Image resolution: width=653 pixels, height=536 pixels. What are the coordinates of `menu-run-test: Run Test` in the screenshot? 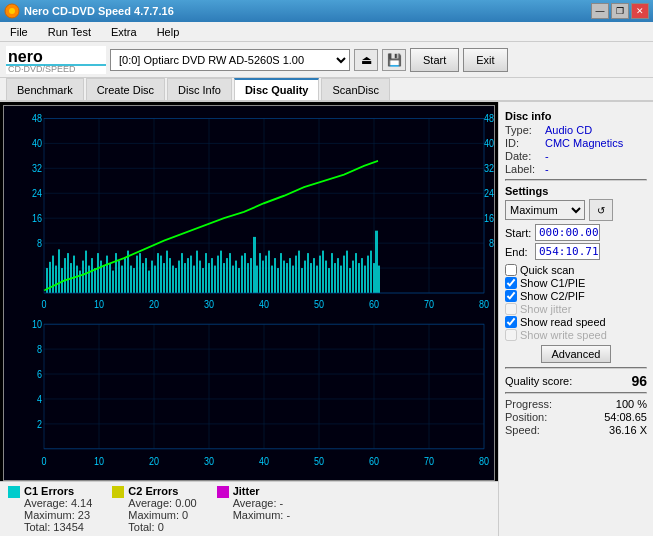 It's located at (70, 32).